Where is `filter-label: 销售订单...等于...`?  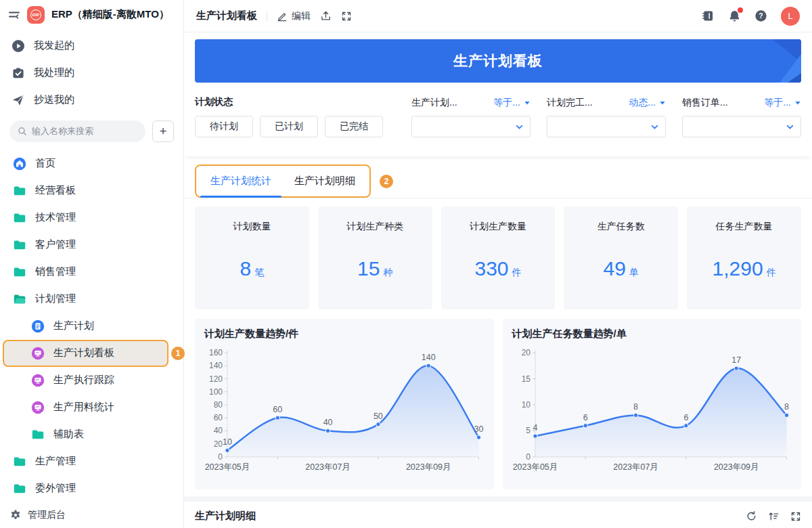
filter-label: 销售订单...等于... is located at coordinates (742, 103).